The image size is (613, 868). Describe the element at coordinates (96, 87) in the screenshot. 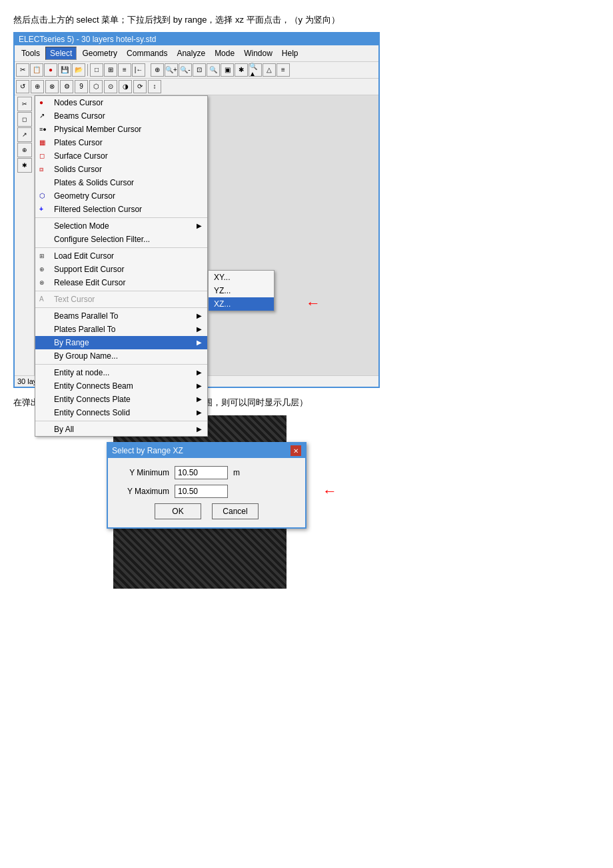

I see `tb-d6: ⬡` at that location.